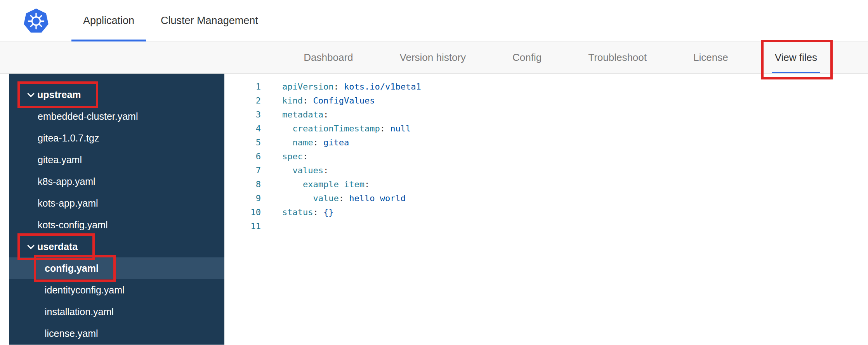  Describe the element at coordinates (336, 129) in the screenshot. I see `code-text: creationTimestamp: null` at that location.